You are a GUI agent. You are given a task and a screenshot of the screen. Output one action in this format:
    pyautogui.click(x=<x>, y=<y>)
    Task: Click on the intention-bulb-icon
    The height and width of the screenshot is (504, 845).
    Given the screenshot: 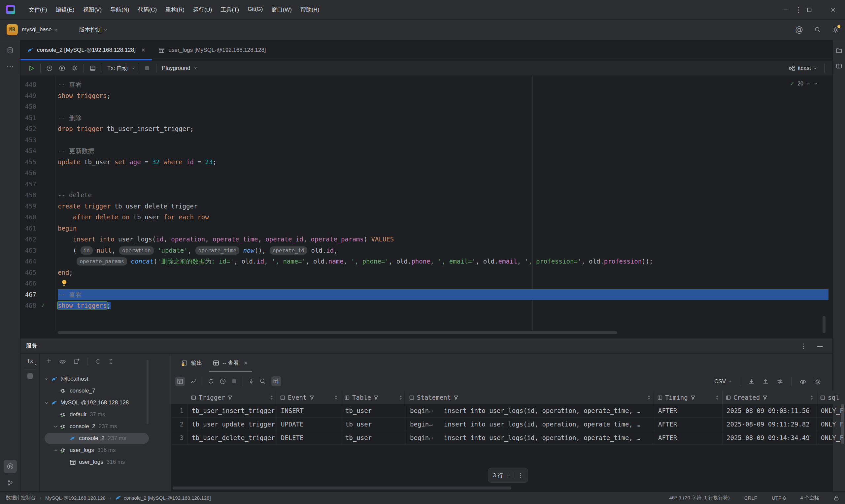 What is the action you would take?
    pyautogui.click(x=64, y=283)
    